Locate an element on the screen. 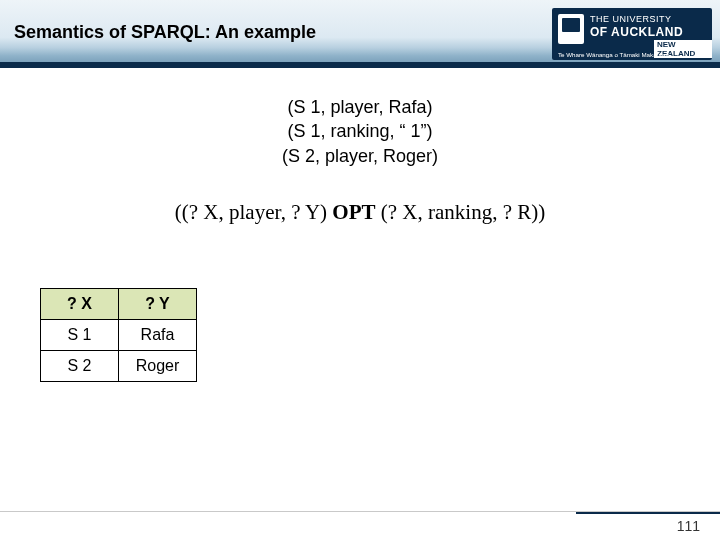 This screenshot has height=540, width=720. query-line: ((? X, player, ? Y) OPT (? X, ranking, ?… is located at coordinates (360, 212).